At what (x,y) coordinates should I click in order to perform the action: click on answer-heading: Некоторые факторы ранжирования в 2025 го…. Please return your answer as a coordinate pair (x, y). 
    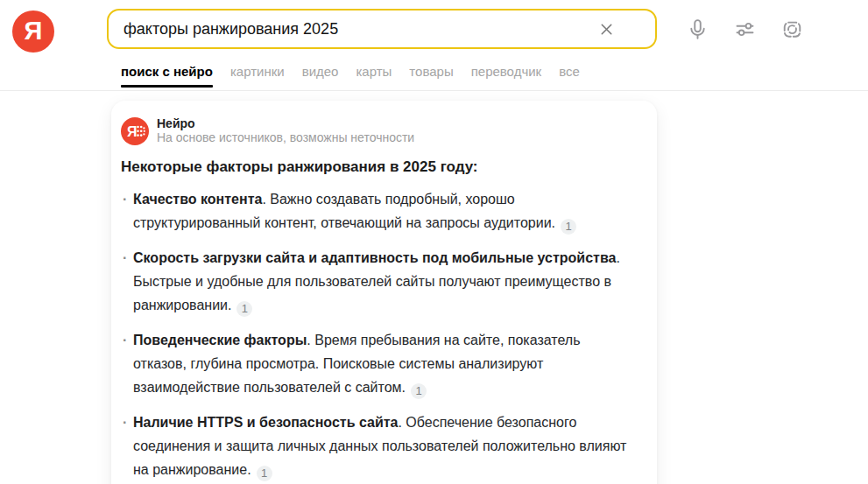
    Looking at the image, I should click on (384, 167).